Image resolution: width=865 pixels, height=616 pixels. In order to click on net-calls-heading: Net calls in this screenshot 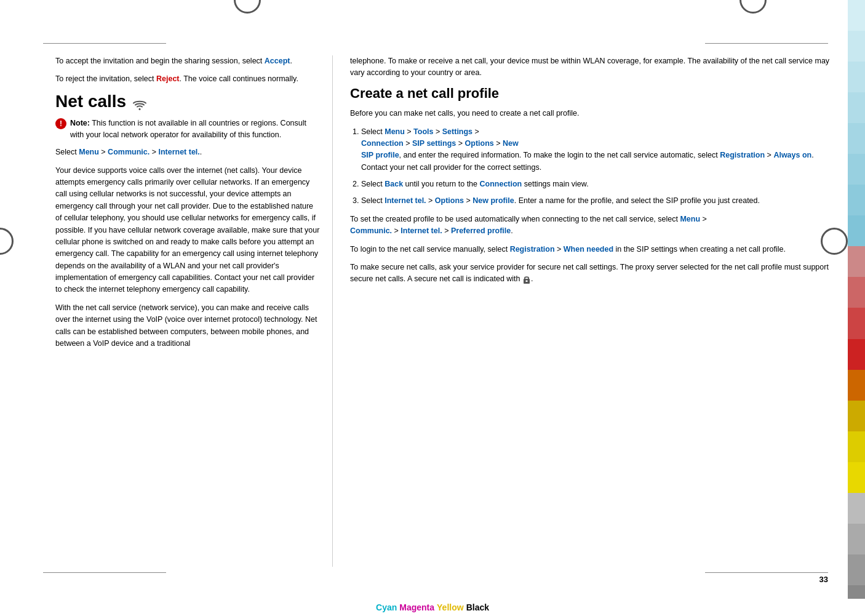, I will do `click(188, 102)`.